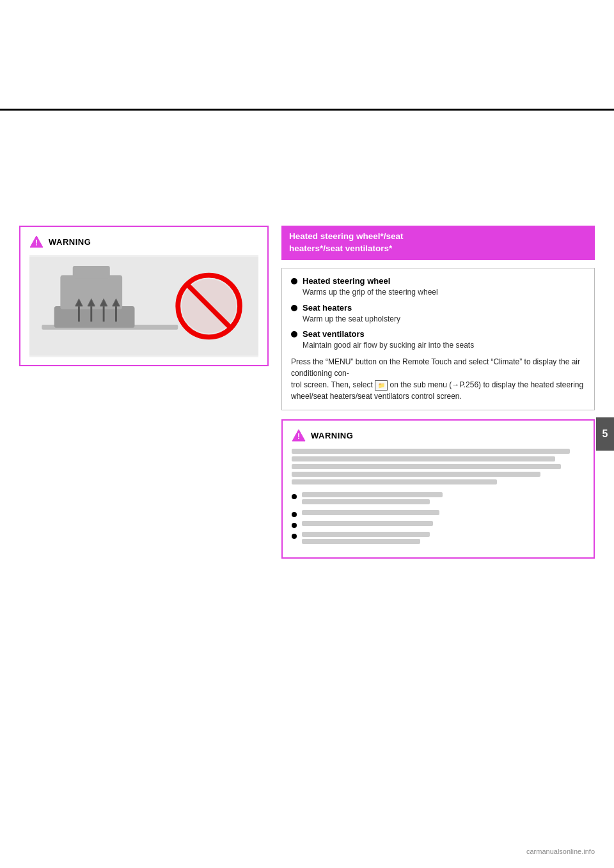  Describe the element at coordinates (438, 281) in the screenshot. I see `bullet-item-1: Heated steering wheel` at that location.